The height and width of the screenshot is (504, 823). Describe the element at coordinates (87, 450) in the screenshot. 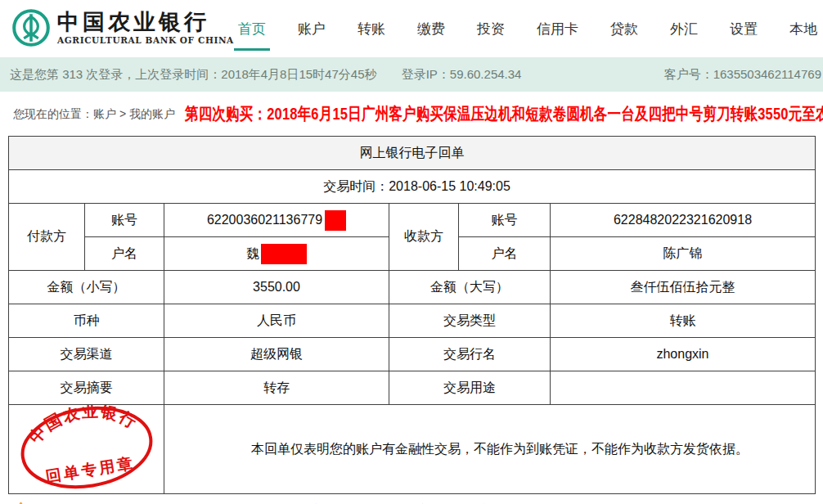

I see `stamp-cell: 中国农业银行 回单专用章` at that location.